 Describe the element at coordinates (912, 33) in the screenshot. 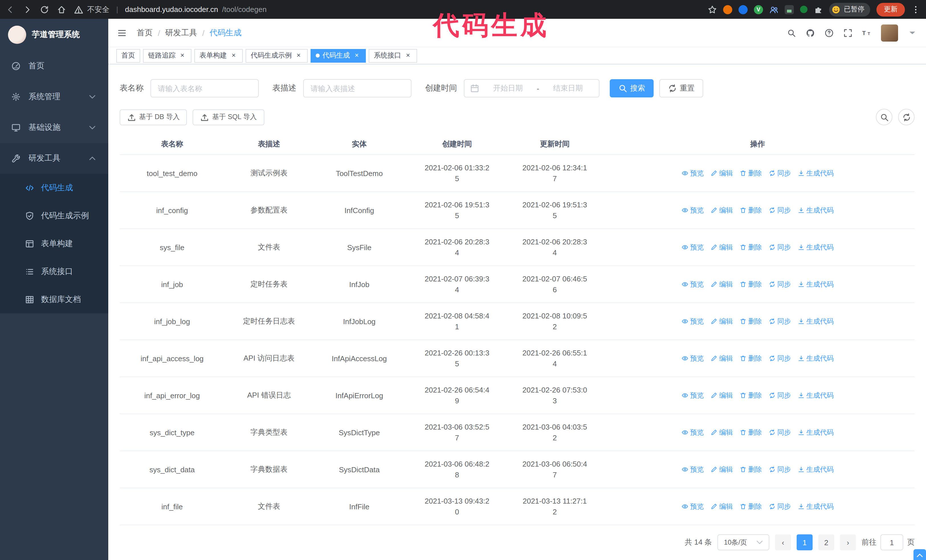

I see `avatar-caret-down-icon` at that location.